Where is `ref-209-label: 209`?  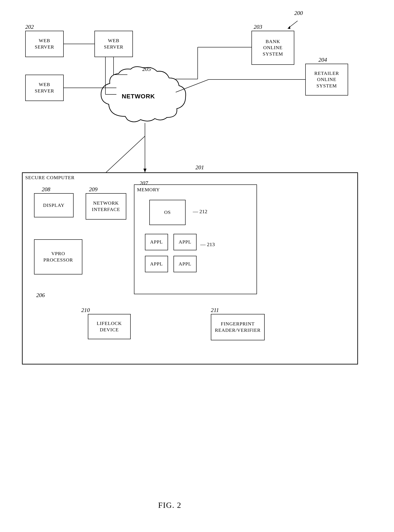 ref-209-label: 209 is located at coordinates (93, 189).